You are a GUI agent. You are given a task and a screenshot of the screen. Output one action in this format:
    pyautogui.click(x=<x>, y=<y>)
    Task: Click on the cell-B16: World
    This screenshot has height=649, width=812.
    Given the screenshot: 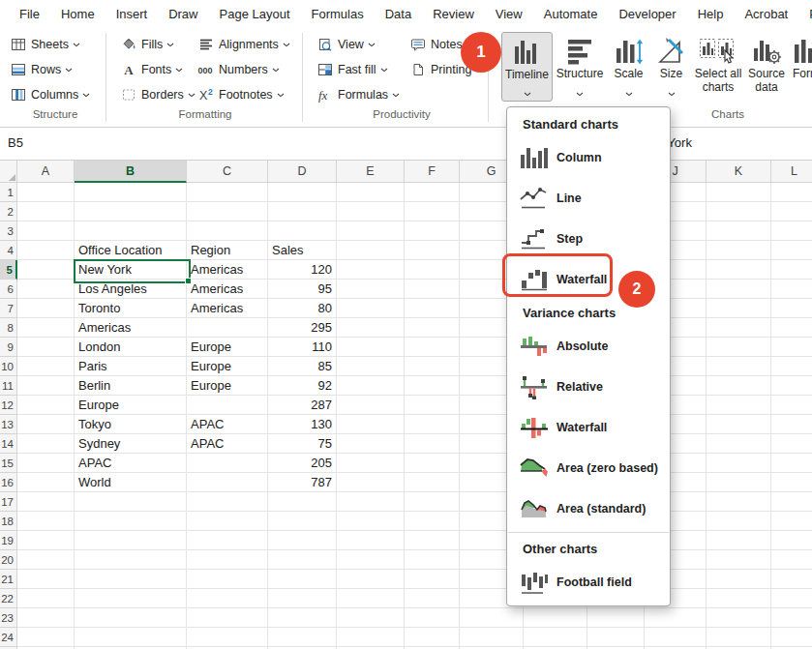 What is the action you would take?
    pyautogui.click(x=131, y=483)
    